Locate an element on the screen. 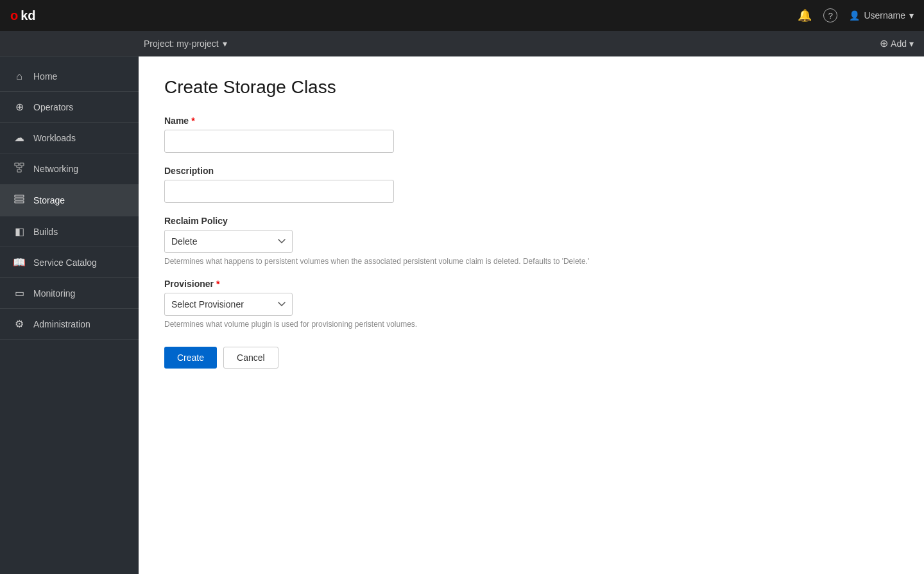  logo-kd: kd is located at coordinates (28, 15).